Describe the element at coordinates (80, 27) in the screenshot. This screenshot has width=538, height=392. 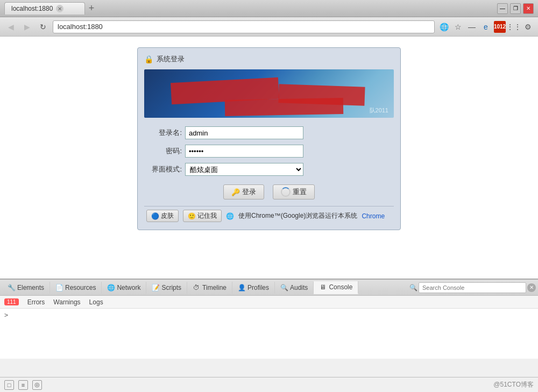
I see `url-display: localhost:1880` at that location.